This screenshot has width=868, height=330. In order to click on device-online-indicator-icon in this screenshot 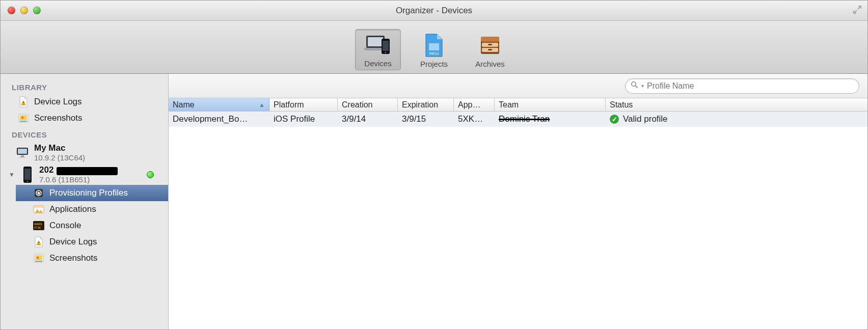, I will do `click(150, 175)`.